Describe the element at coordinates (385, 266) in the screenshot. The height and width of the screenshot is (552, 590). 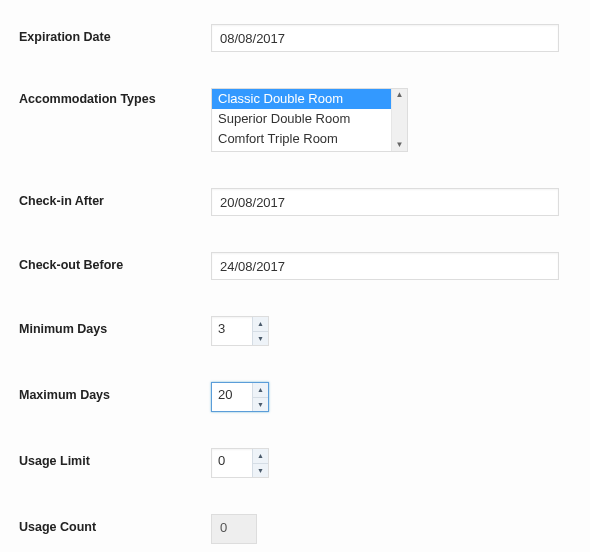
I see `checkout-before-input` at that location.